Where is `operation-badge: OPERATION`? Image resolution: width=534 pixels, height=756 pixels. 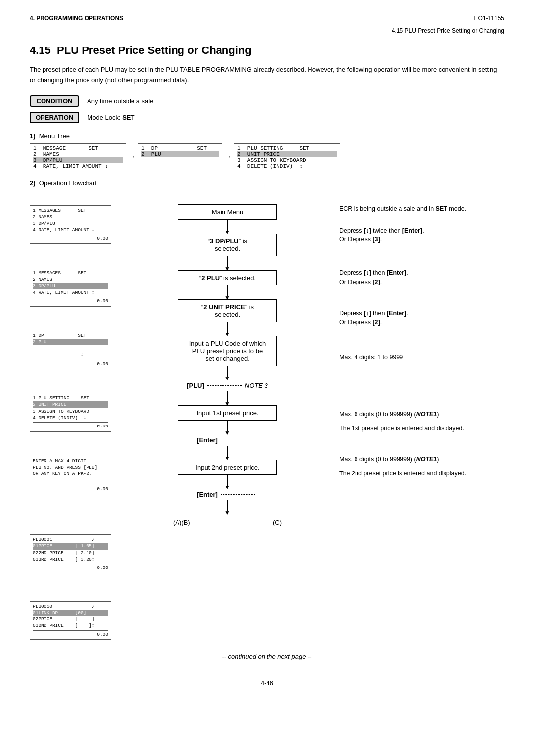 operation-badge: OPERATION is located at coordinates (54, 118).